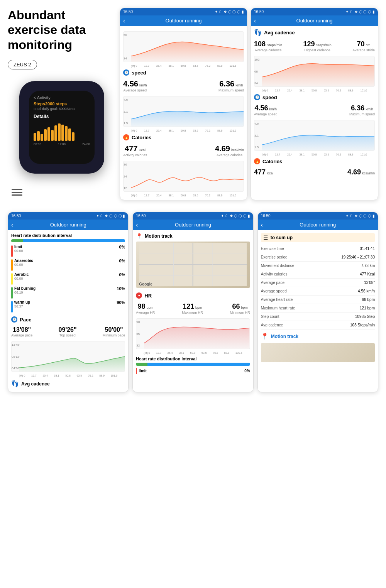 This screenshot has height=588, width=386. Describe the element at coordinates (68, 265) in the screenshot. I see `zone-anaerobic: Anaerobic 00:00 0%` at that location.